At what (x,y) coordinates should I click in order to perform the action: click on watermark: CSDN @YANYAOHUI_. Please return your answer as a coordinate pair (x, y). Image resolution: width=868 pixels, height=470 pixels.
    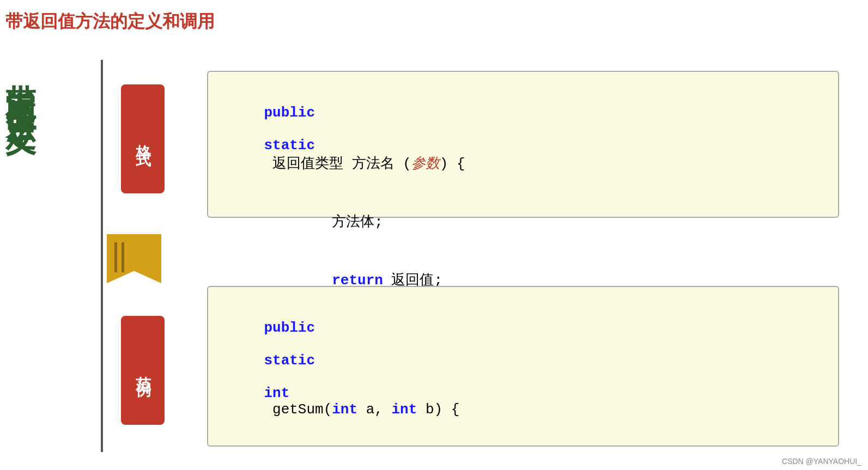
    Looking at the image, I should click on (822, 461).